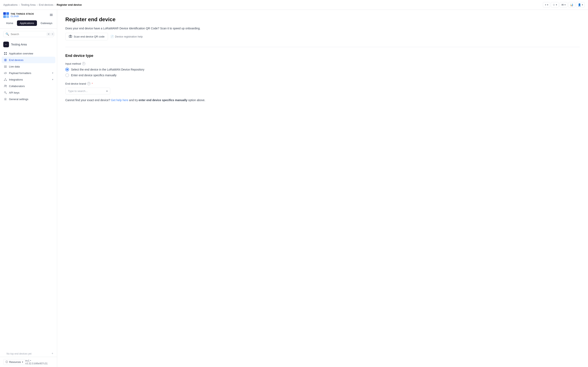  What do you see at coordinates (37, 5) in the screenshot?
I see `breadcrumb-sep-2: ›` at bounding box center [37, 5].